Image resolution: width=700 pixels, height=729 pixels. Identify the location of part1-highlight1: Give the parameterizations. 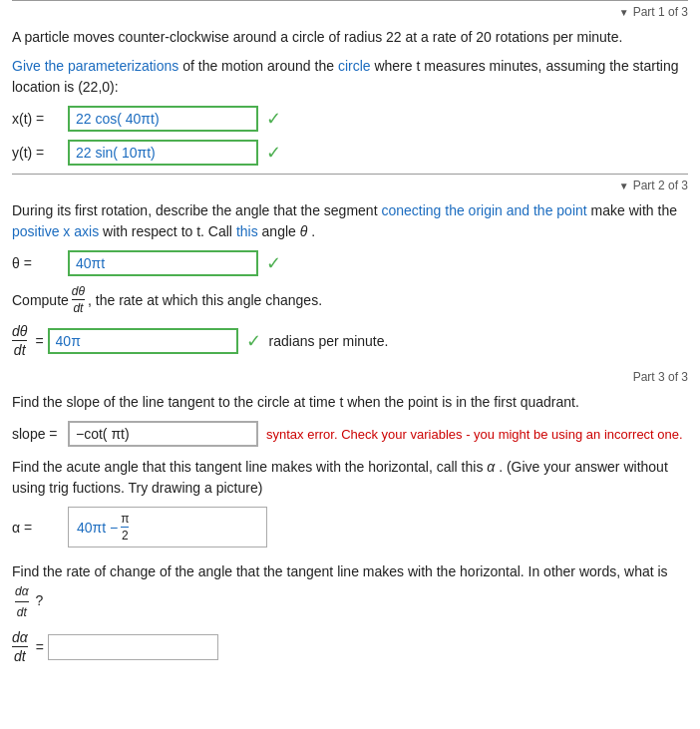
(96, 66).